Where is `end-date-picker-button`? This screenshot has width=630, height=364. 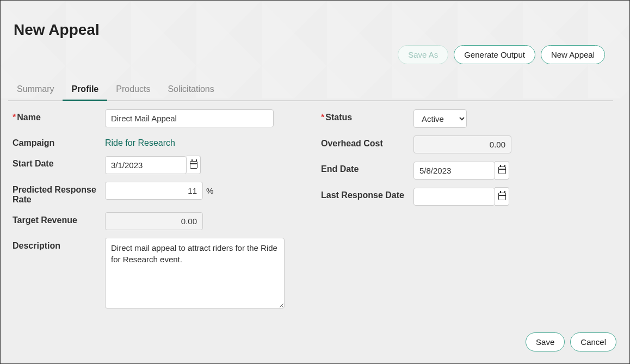
end-date-picker-button is located at coordinates (502, 170).